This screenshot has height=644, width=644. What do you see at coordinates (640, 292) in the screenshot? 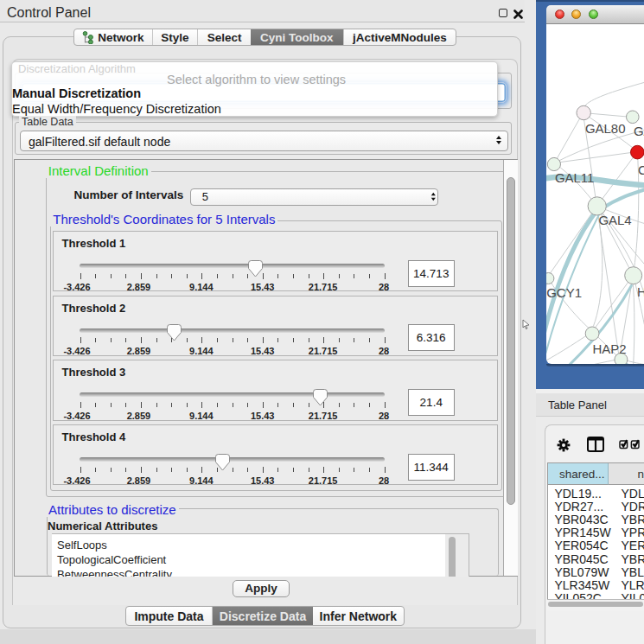
I see `svg-text: H` at bounding box center [640, 292].